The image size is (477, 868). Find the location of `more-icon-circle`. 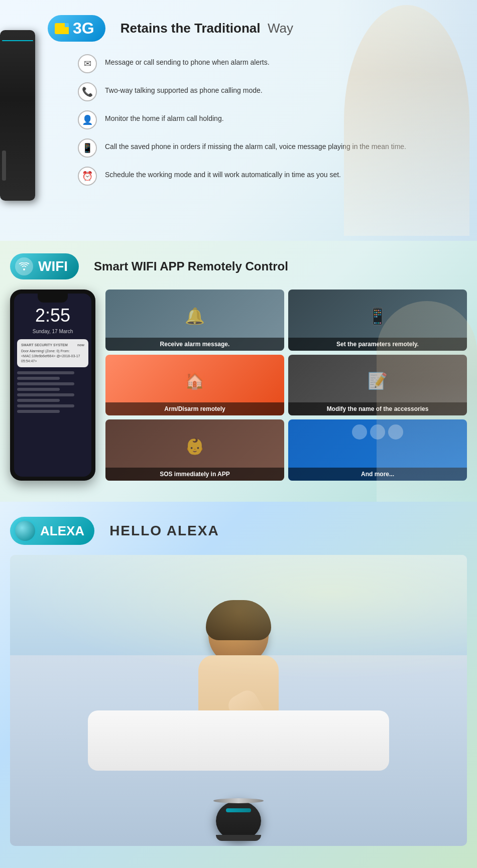

more-icon-circle is located at coordinates (360, 432).